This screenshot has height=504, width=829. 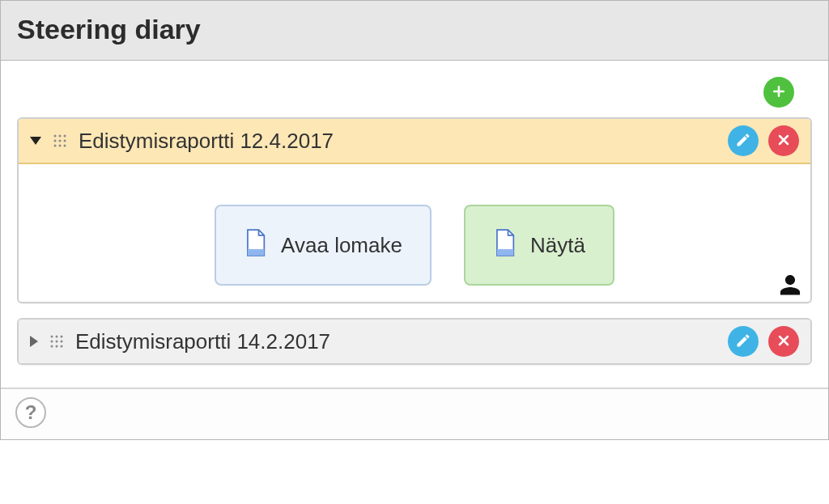 I want to click on panel-footer: ?, so click(x=414, y=413).